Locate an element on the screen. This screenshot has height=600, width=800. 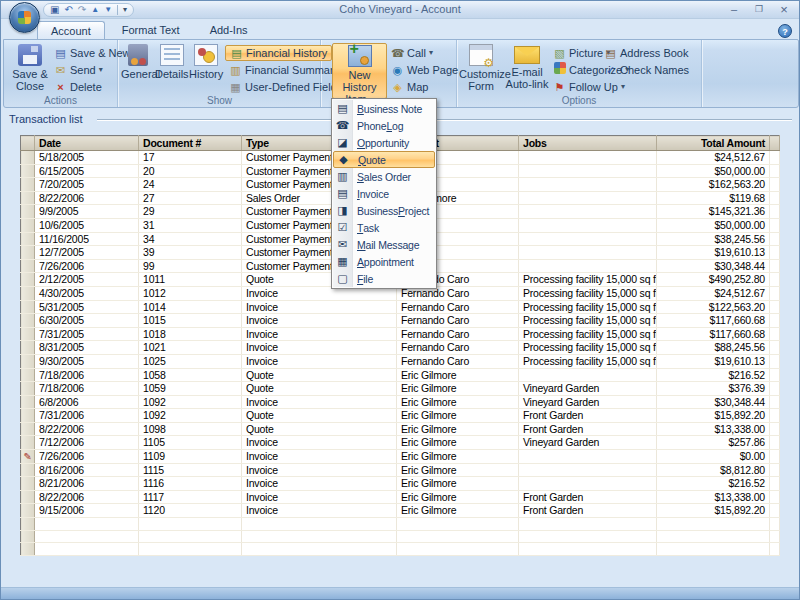
cell-document: 17 is located at coordinates (190, 158).